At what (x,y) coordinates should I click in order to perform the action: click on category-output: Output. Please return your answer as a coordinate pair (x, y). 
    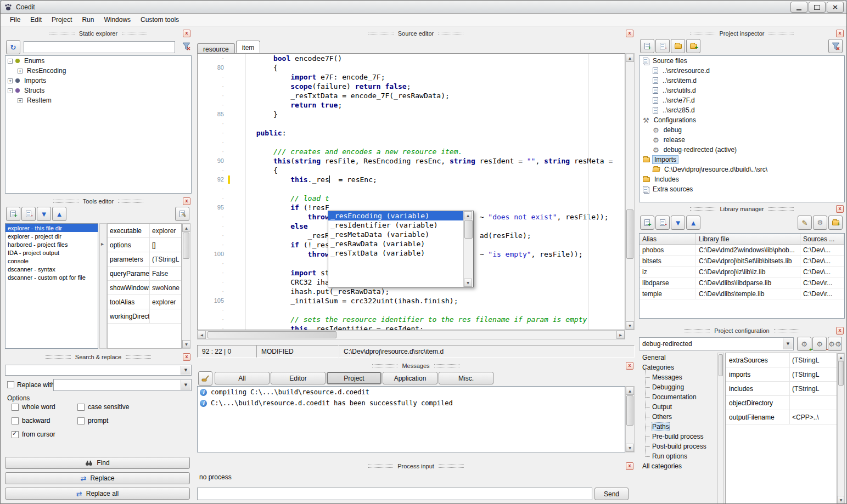
    Looking at the image, I should click on (677, 407).